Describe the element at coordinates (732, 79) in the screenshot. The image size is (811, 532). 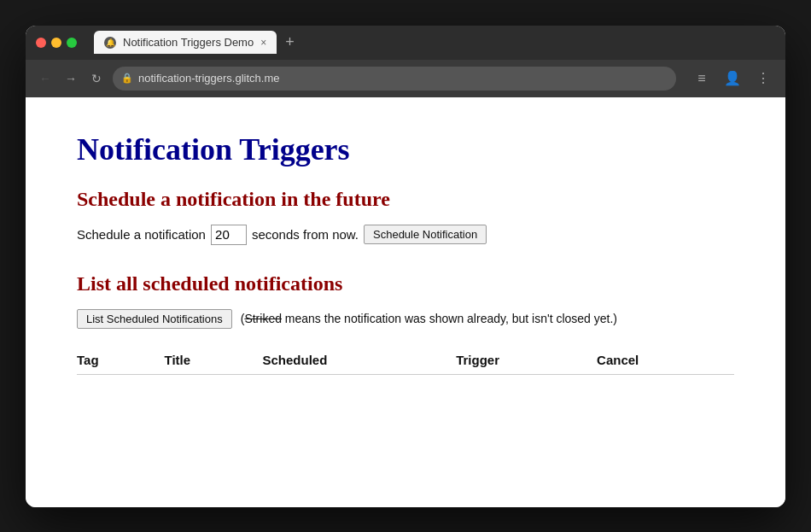
I see `profile-icon: 👤` at that location.